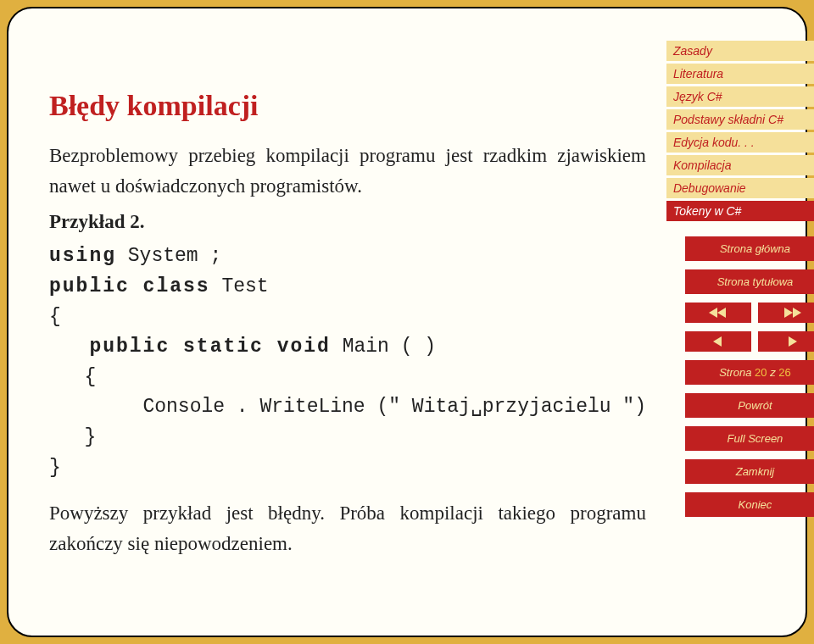  I want to click on nav-edycja-kodu: Edycja kodu. . ., so click(740, 142).